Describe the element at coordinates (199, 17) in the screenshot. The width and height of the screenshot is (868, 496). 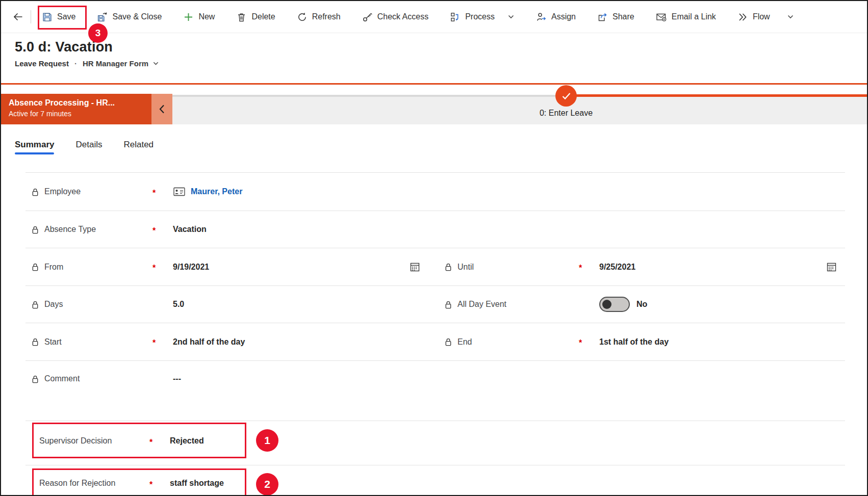
I see `new-button: New` at that location.